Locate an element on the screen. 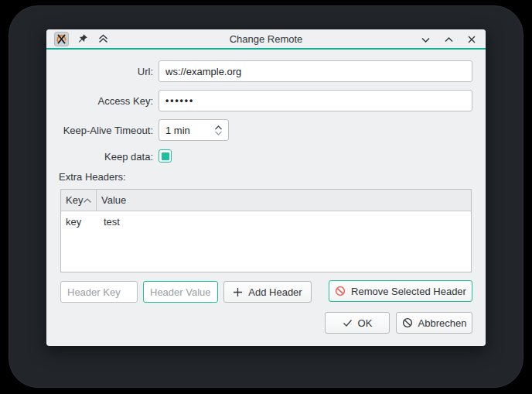  app-icon is located at coordinates (62, 39).